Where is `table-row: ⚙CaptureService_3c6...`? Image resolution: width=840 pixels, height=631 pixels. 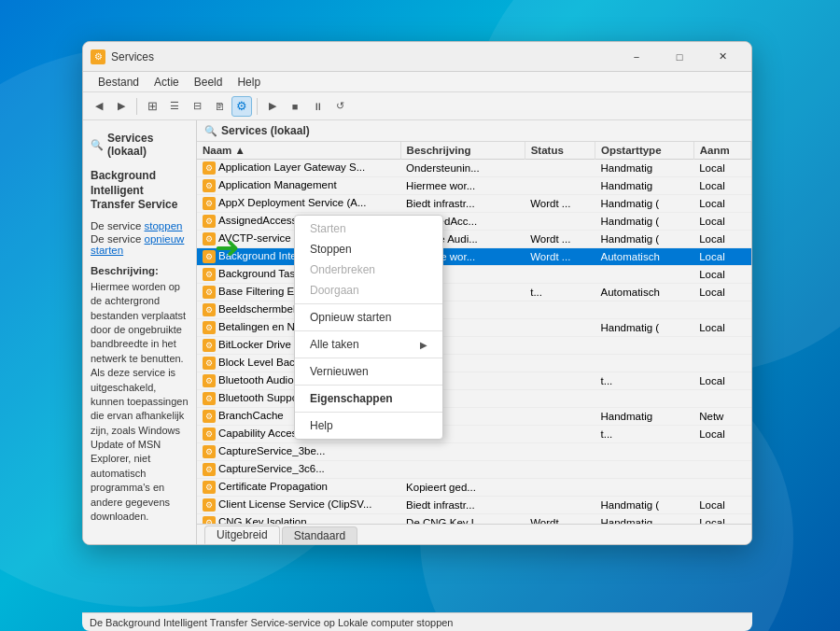 table-row: ⚙CaptureService_3c6... is located at coordinates (474, 470).